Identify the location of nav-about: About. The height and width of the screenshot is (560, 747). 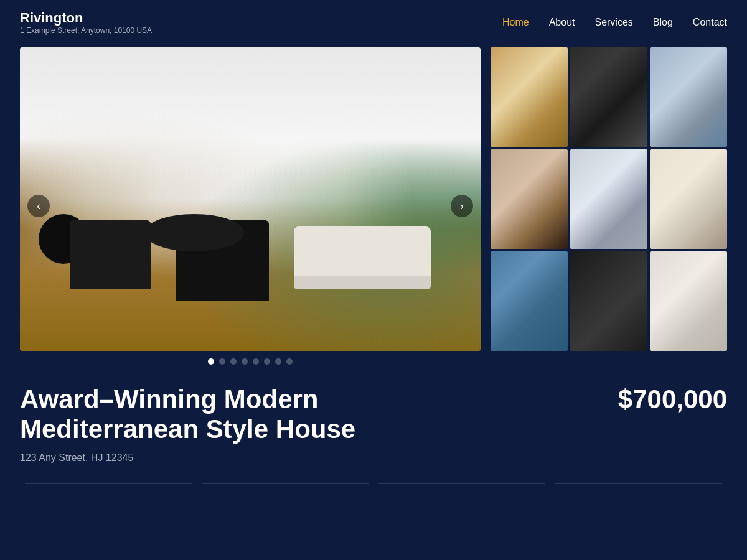
(562, 22).